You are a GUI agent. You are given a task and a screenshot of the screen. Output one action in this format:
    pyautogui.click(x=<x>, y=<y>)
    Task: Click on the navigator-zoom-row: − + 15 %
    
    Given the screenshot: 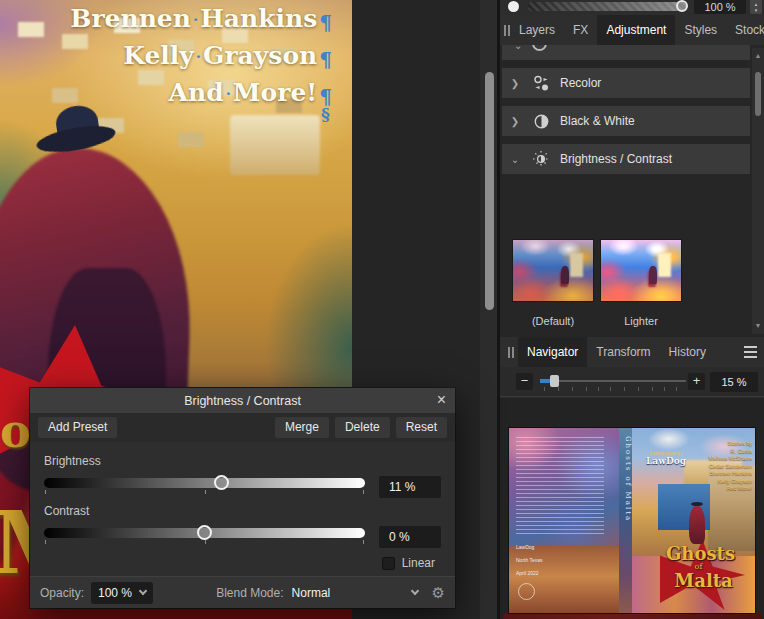 What is the action you would take?
    pyautogui.click(x=632, y=382)
    